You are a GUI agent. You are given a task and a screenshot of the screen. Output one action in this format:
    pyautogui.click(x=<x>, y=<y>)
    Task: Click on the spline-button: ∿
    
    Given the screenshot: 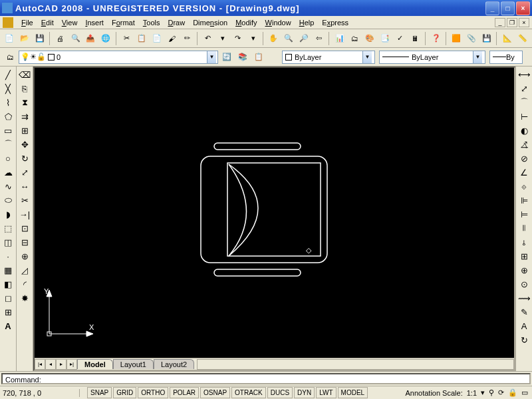 What is the action you would take?
    pyautogui.click(x=8, y=186)
    